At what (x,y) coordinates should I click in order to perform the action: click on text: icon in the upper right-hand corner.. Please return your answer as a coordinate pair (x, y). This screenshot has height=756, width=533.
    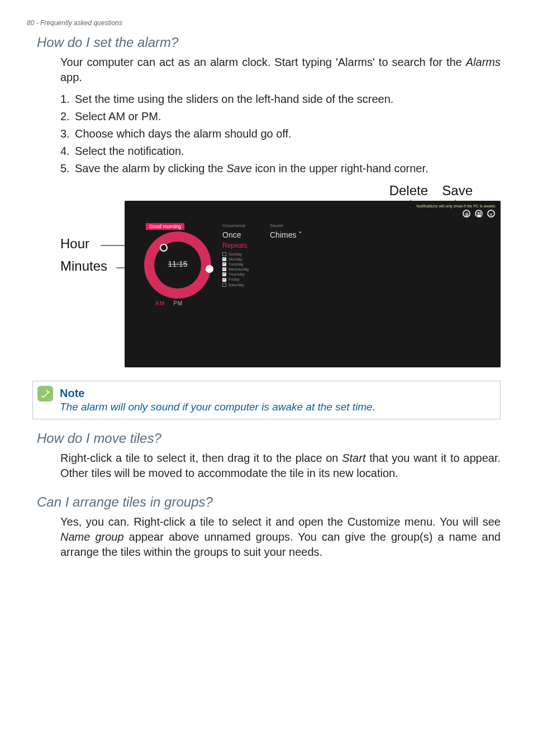
    Looking at the image, I should click on (340, 168).